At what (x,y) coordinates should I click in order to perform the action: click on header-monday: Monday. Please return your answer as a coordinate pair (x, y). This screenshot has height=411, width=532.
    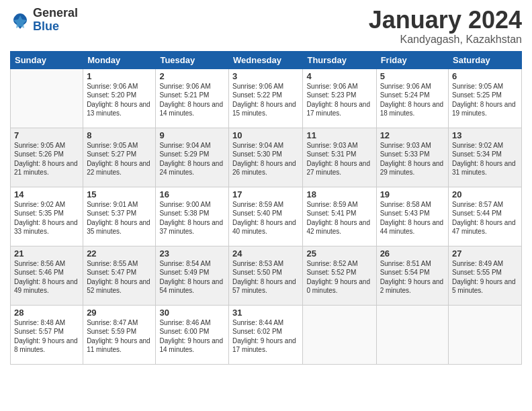
    Looking at the image, I should click on (120, 60).